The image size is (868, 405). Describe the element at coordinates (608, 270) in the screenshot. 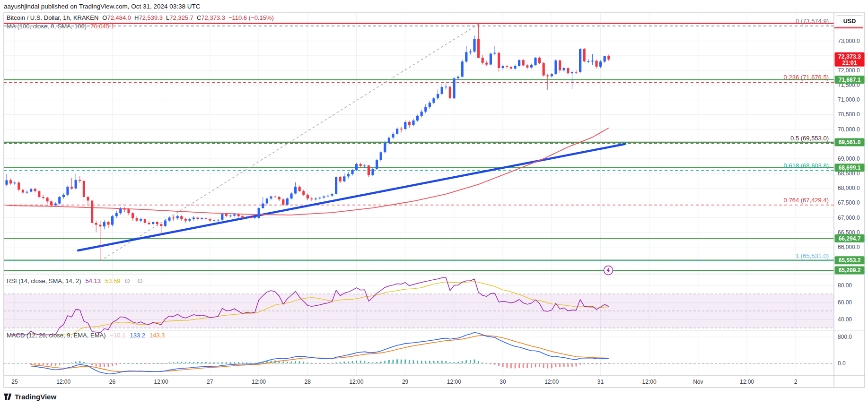

I see `quick-trade-lightning-icon` at that location.